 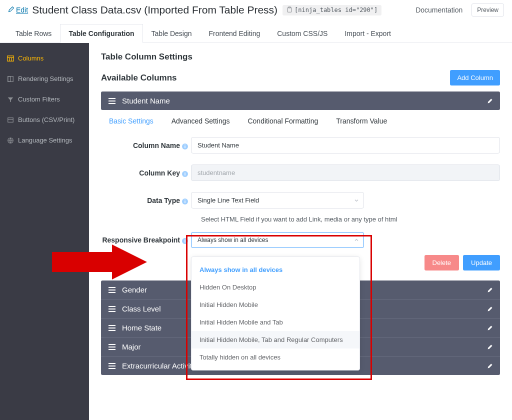 I want to click on select-responsive-value: Always show in all devices, so click(x=233, y=240).